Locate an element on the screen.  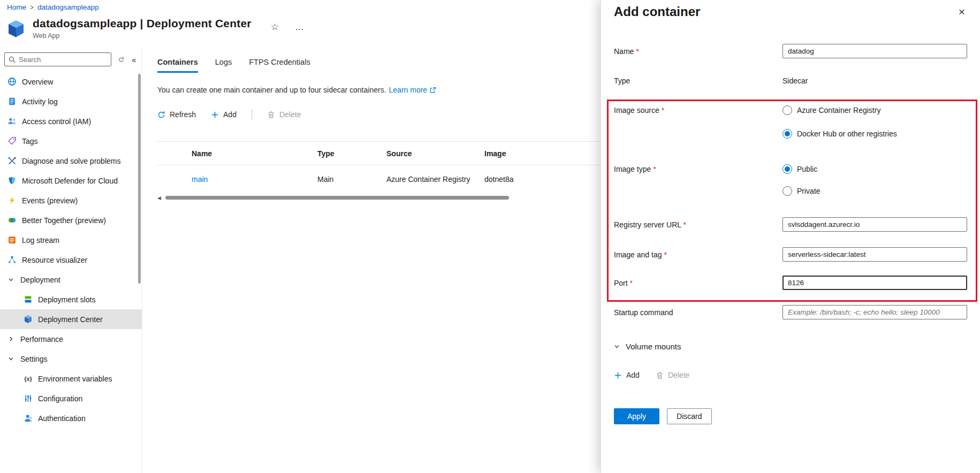
type-field-label: Type is located at coordinates (698, 81).